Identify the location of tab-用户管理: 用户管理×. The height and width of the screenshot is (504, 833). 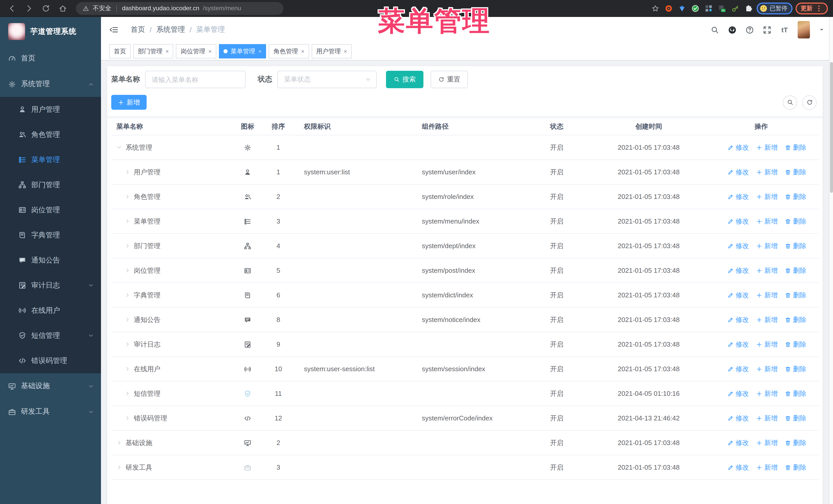
(332, 51).